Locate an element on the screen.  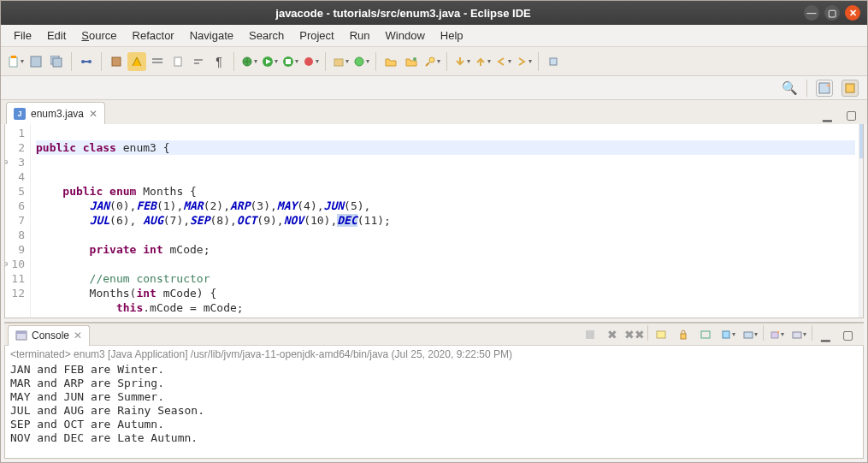
editor-tab-label: enum3.java is located at coordinates (57, 114).